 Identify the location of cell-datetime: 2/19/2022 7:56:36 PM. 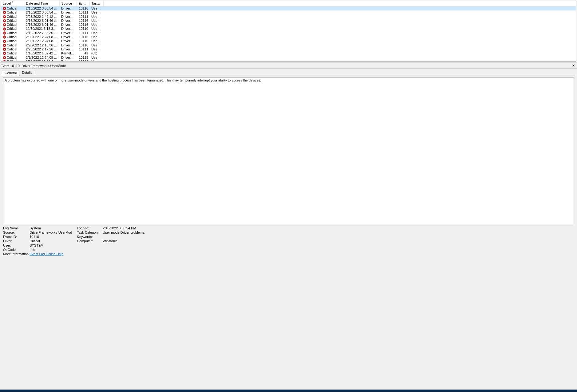
(42, 33).